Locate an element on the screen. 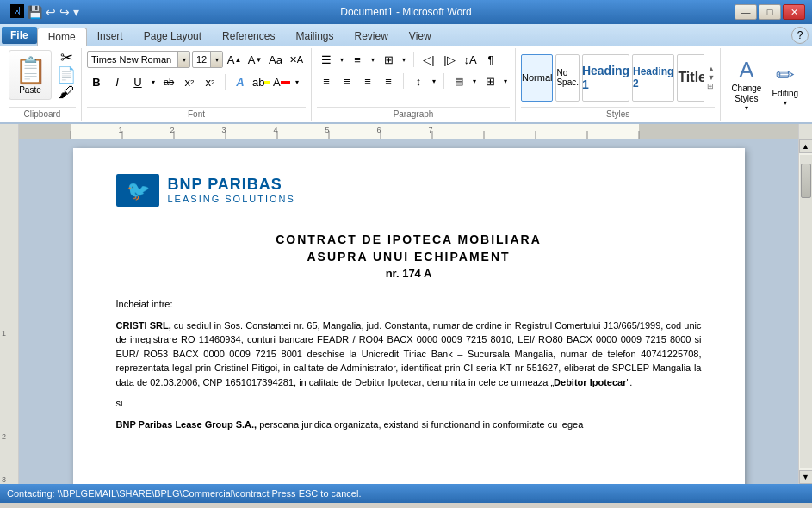  underline-button: U is located at coordinates (138, 82).